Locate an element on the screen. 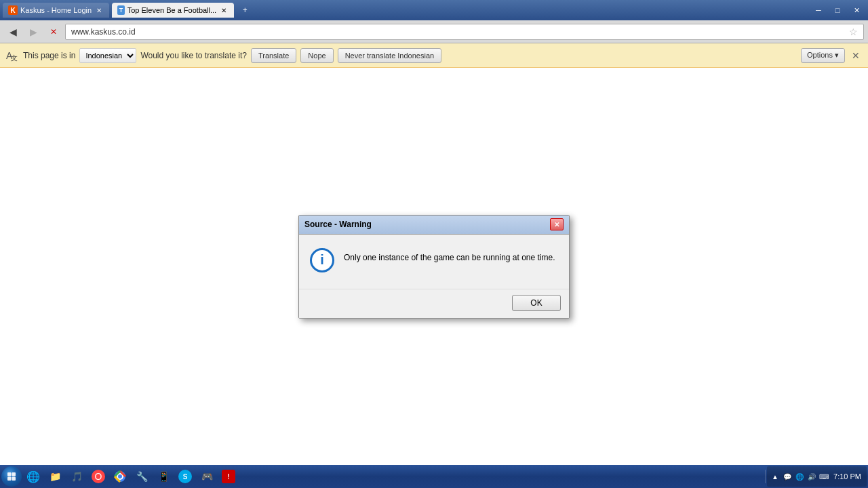 This screenshot has height=488, width=868. tray-network-icon: 🌐 is located at coordinates (800, 476).